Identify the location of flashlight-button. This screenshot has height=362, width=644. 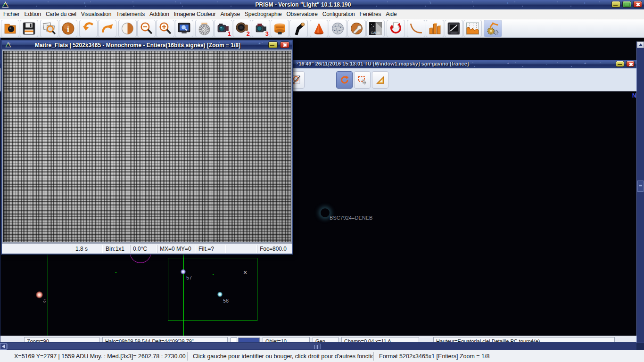
(299, 28).